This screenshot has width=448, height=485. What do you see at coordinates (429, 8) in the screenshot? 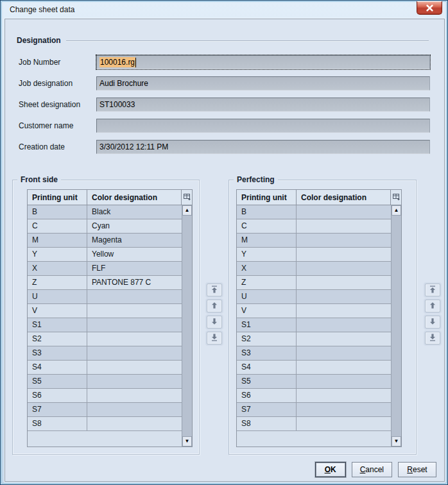
I see `close-button` at bounding box center [429, 8].